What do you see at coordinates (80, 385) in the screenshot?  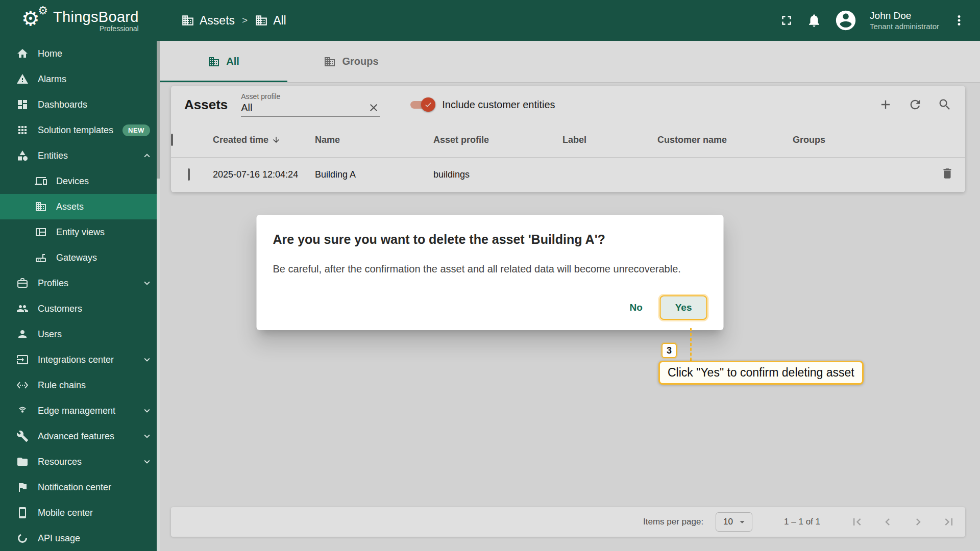 I see `sidebar-item-rule-chains: Rule chains` at bounding box center [80, 385].